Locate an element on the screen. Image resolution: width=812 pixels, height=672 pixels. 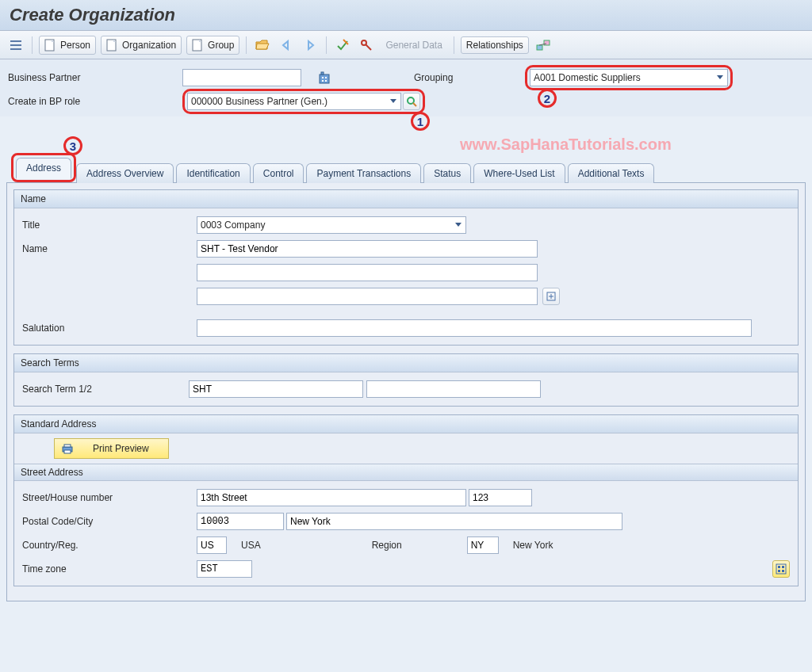
postal-code-input is located at coordinates (240, 521).